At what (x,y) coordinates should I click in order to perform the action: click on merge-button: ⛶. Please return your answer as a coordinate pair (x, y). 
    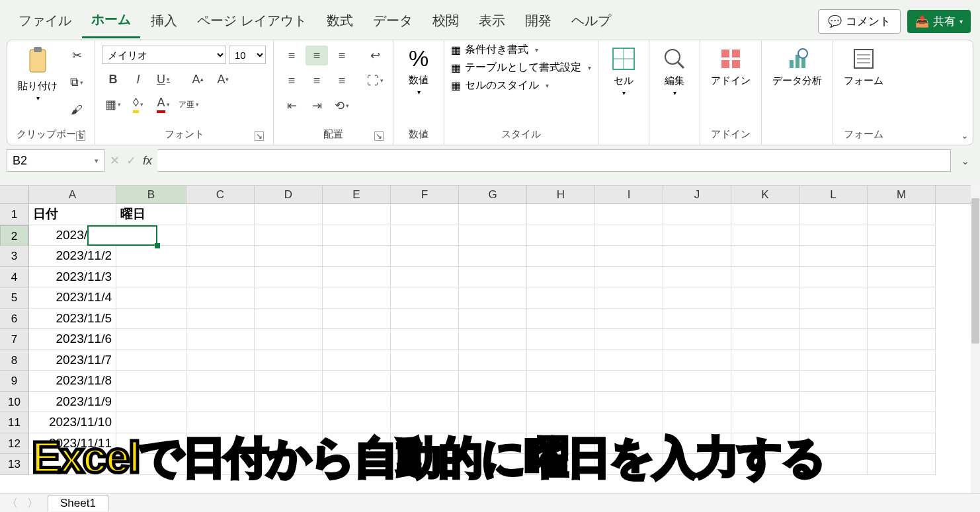
    Looking at the image, I should click on (375, 81).